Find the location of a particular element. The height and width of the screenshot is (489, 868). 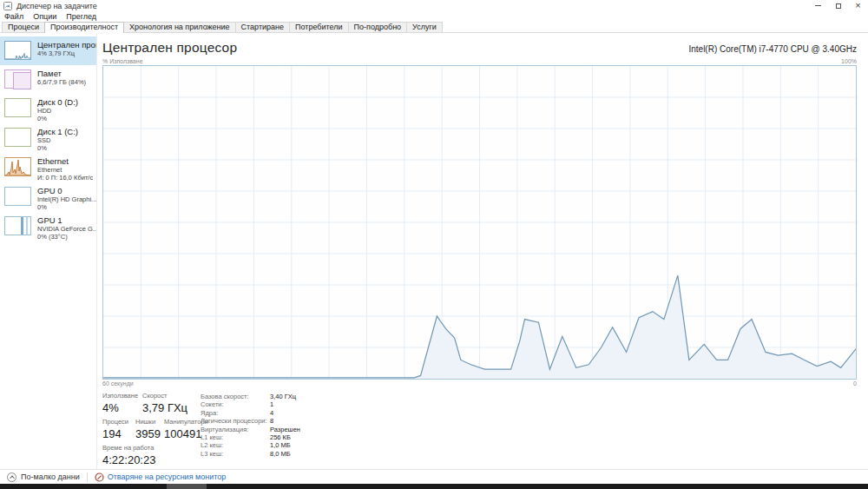

chart-x-min-label: 60 секунди is located at coordinates (118, 384).